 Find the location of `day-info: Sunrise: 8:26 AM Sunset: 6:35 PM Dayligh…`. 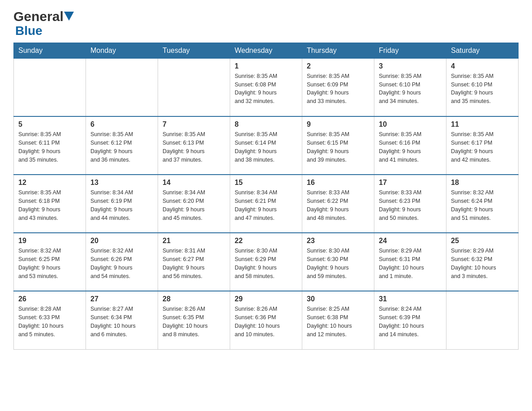

day-info: Sunrise: 8:26 AM Sunset: 6:35 PM Dayligh… is located at coordinates (194, 321).